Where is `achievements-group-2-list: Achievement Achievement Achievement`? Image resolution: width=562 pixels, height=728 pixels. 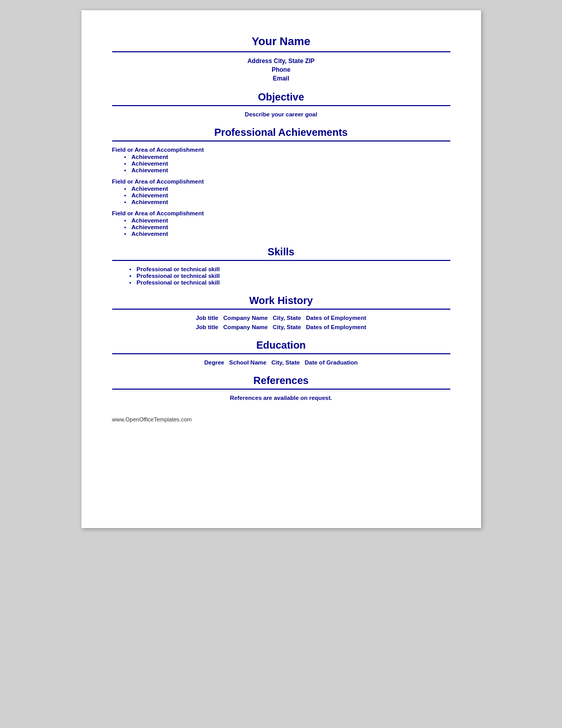 achievements-group-2-list: Achievement Achievement Achievement is located at coordinates (281, 195).